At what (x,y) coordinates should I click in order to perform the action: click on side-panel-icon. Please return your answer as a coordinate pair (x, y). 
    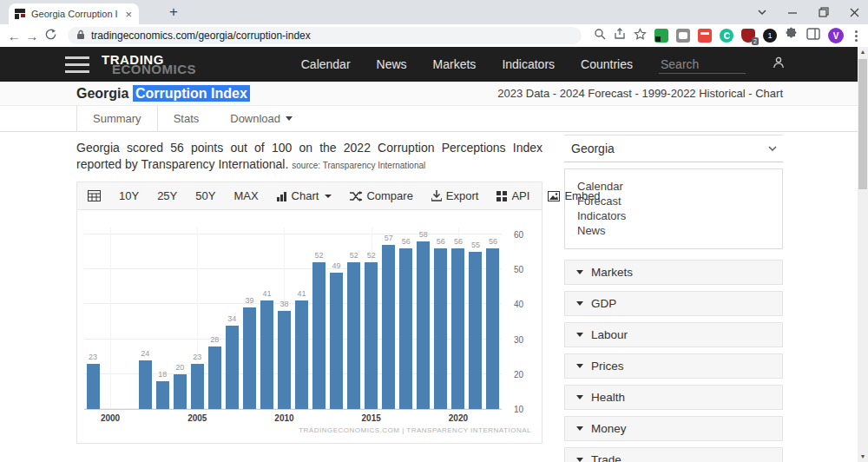
    Looking at the image, I should click on (813, 36).